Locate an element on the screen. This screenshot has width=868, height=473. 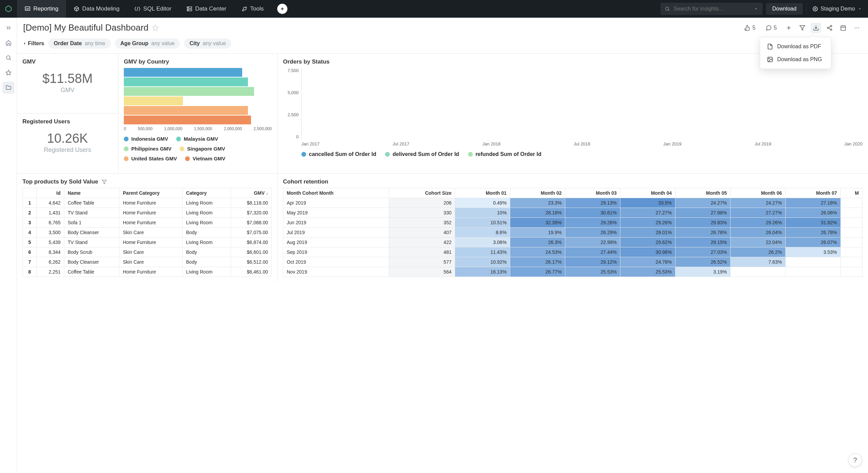
nav-tools: Tools is located at coordinates (253, 9).